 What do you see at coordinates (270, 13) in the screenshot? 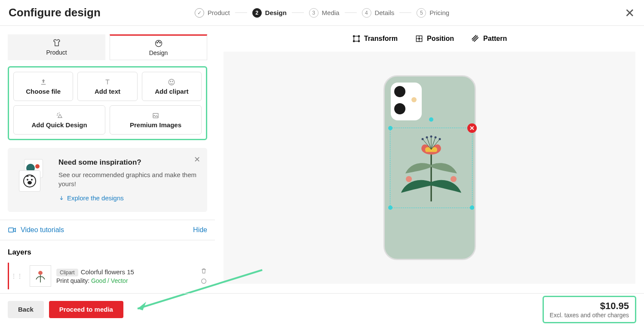
I see `step-design: 2Design` at bounding box center [270, 13].